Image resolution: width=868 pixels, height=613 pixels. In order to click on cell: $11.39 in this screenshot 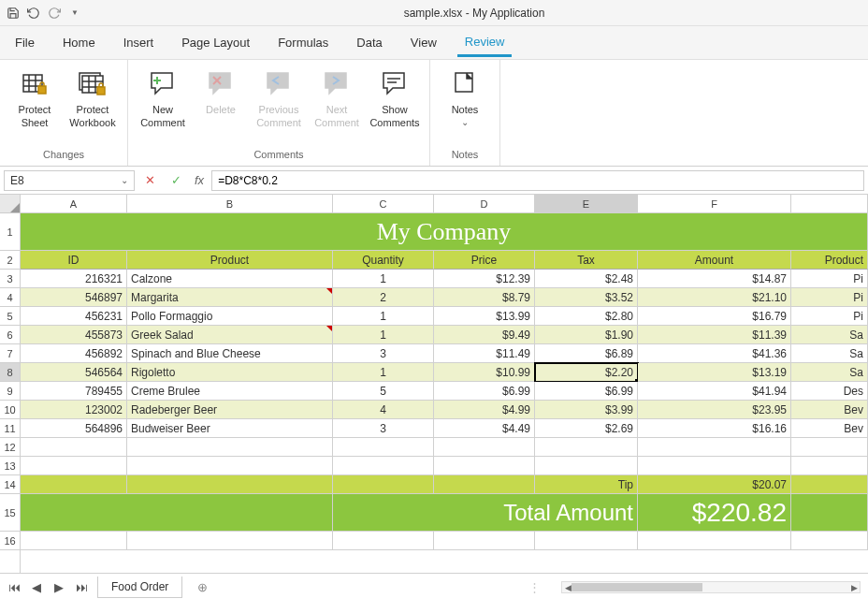, I will do `click(715, 335)`.